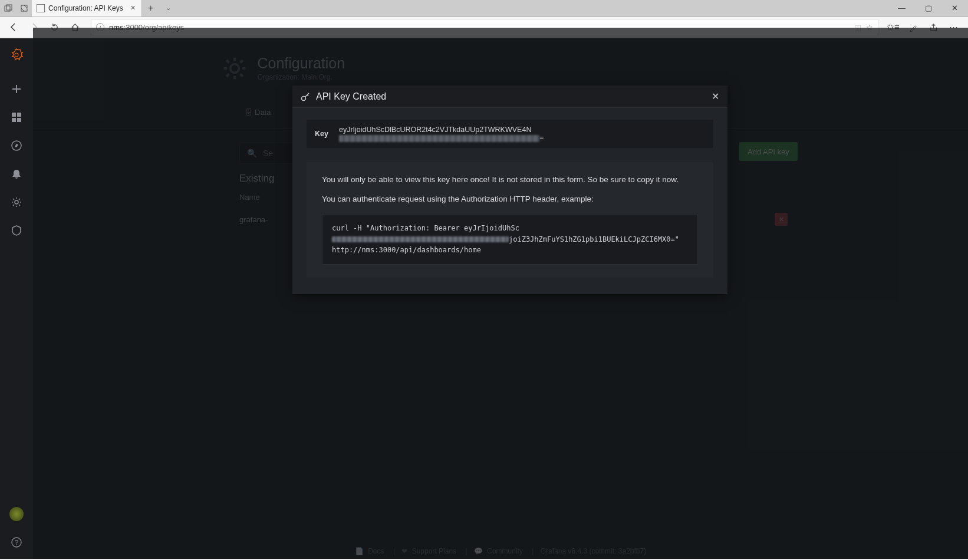 This screenshot has width=968, height=560. Describe the element at coordinates (510, 220) in the screenshot. I see `modal-info-block: You will only be able to view this key h…` at that location.